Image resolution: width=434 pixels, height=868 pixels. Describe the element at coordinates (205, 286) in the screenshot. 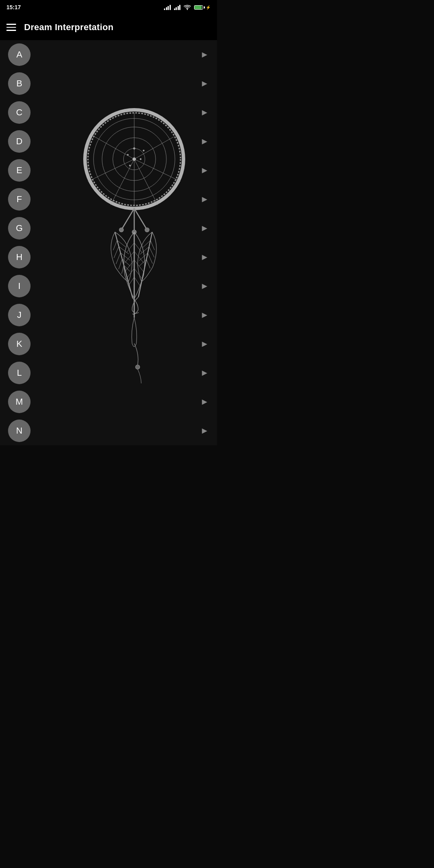

I see `alpha-arrow-i: ►` at that location.